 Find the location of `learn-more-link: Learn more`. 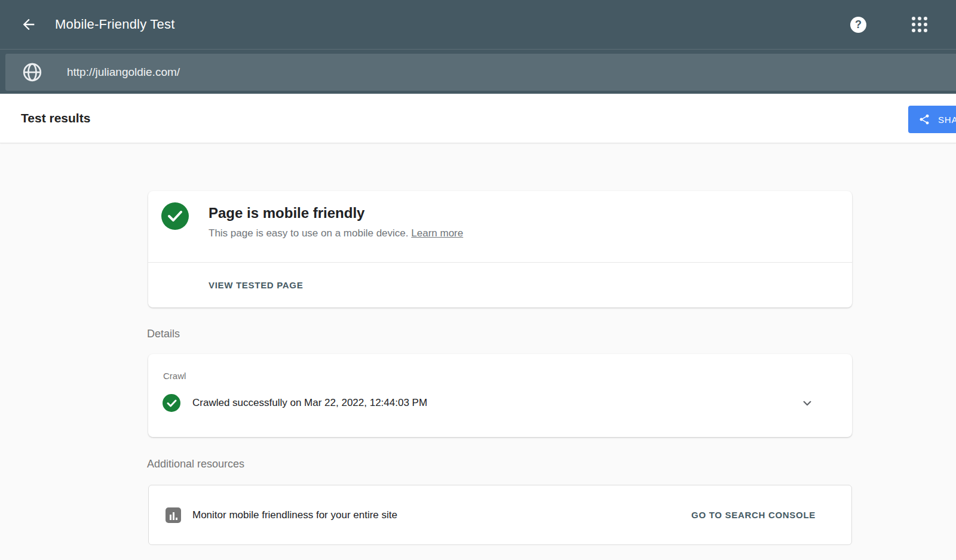

learn-more-link: Learn more is located at coordinates (437, 233).